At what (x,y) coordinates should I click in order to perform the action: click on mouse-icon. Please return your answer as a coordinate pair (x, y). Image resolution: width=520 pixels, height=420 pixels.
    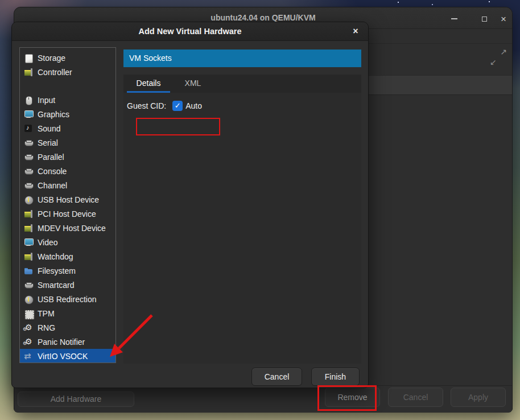
    Looking at the image, I should click on (28, 100).